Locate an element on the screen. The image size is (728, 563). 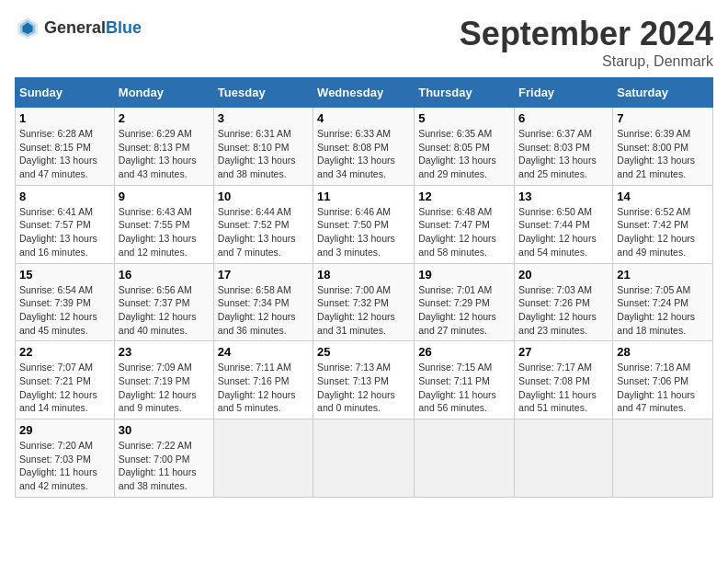
day-cell: 3 Sunrise: 6:31 AMSunset: 8:10 PMDayligh… is located at coordinates (263, 147).